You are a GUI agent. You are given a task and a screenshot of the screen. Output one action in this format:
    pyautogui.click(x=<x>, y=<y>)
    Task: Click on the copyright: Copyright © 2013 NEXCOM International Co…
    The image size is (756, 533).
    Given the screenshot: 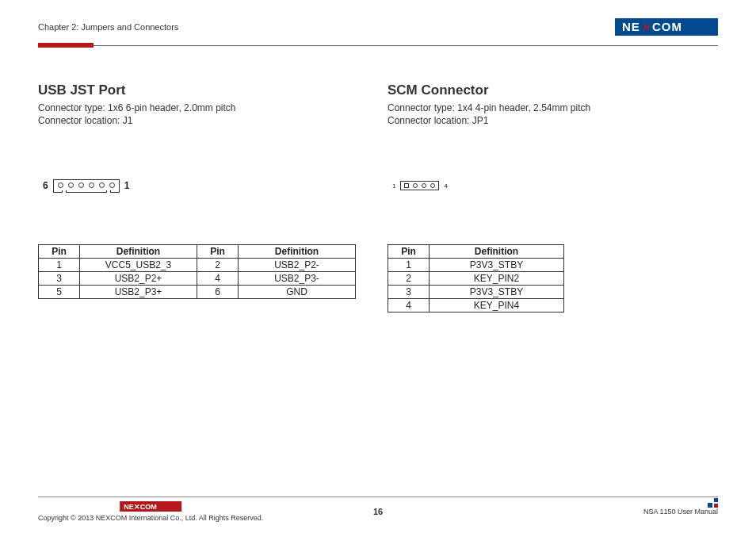 What is the action you would take?
    pyautogui.click(x=151, y=518)
    